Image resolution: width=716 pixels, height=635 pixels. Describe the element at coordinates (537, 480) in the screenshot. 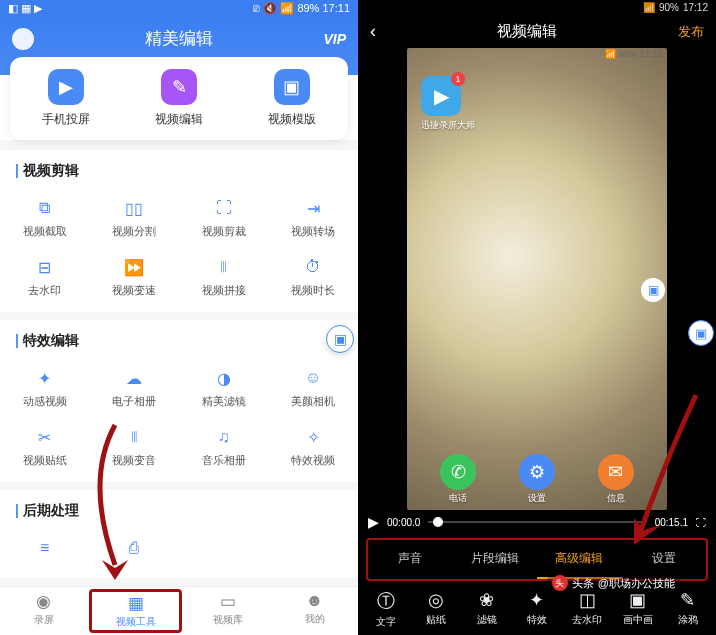

I see `home-dock: ✆电话 ⚙设置 ✉信息` at that location.